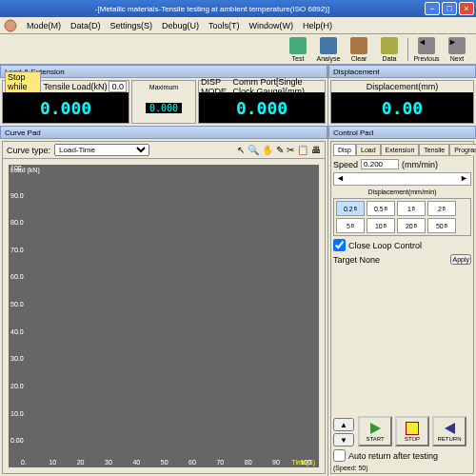  Describe the element at coordinates (136, 463) in the screenshot. I see `x-tick: 40` at that location.